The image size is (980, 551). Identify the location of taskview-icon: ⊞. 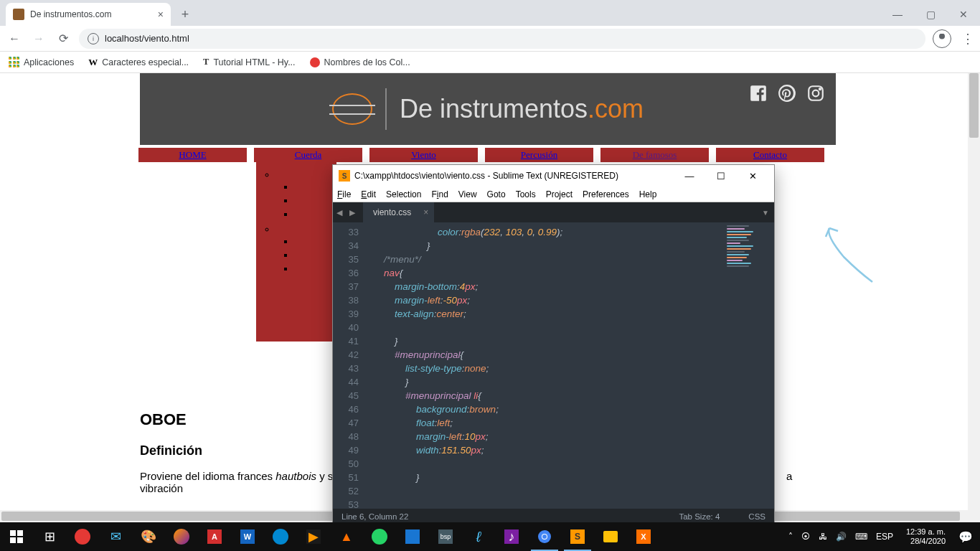
(50, 537).